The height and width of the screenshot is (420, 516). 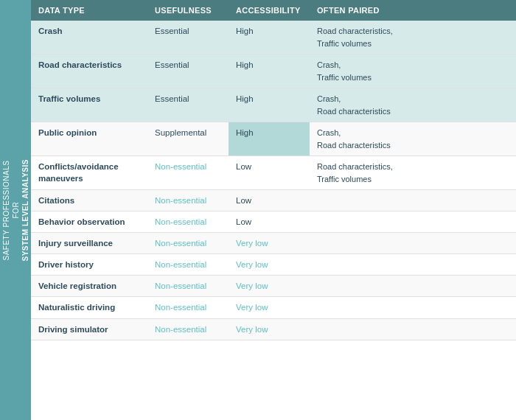 What do you see at coordinates (89, 173) in the screenshot?
I see `cell-data-type: Conflicts/avoidance maneuvers` at bounding box center [89, 173].